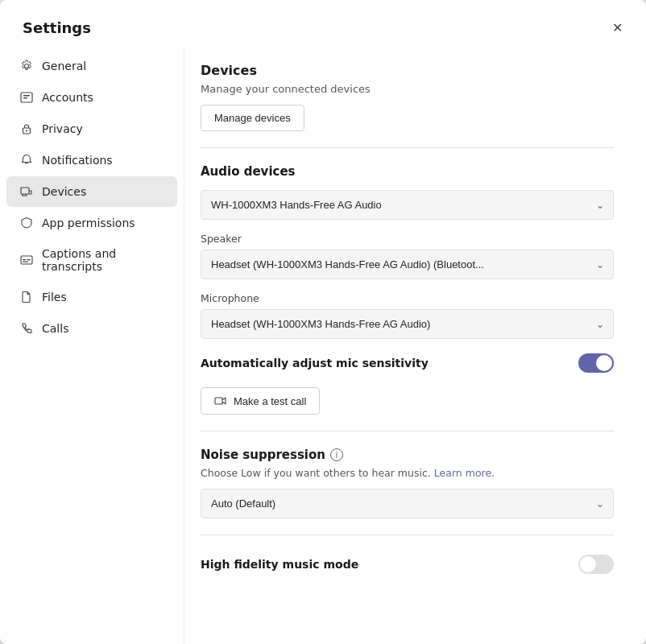 The height and width of the screenshot is (644, 646). I want to click on sidebar-item-general-label: General, so click(64, 66).